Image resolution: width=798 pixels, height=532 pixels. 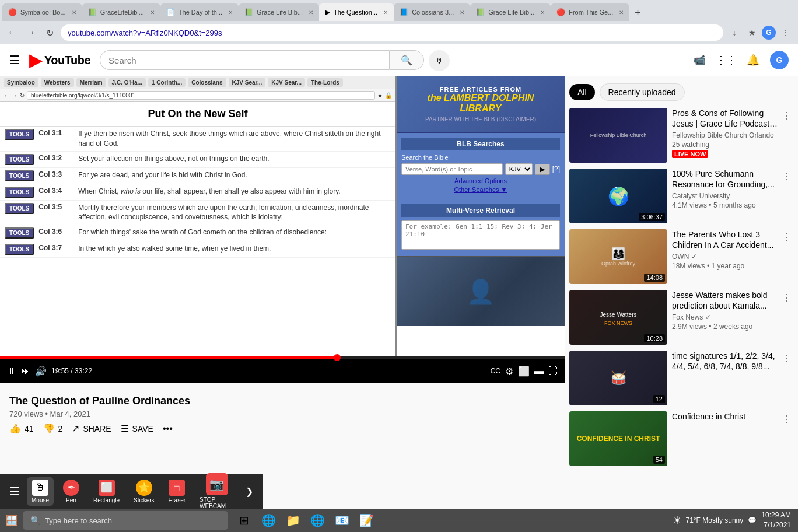 I want to click on filter-all: All, so click(x=582, y=92).